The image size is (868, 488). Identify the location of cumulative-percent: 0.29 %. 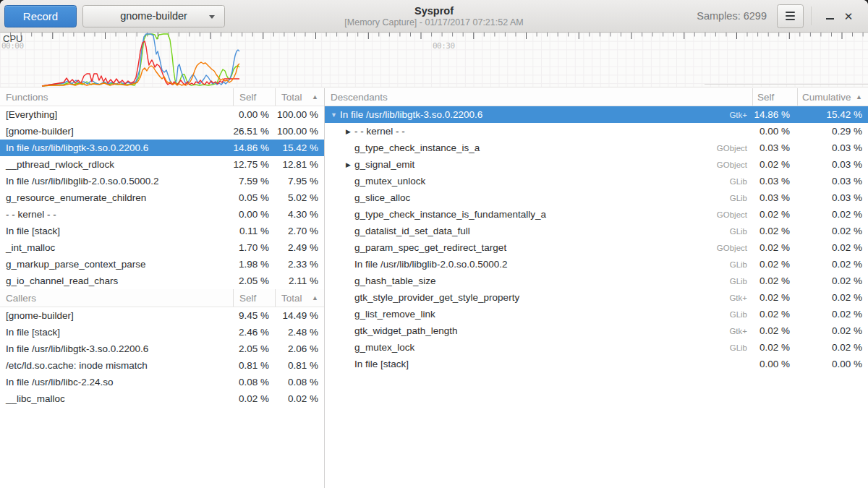
(833, 132).